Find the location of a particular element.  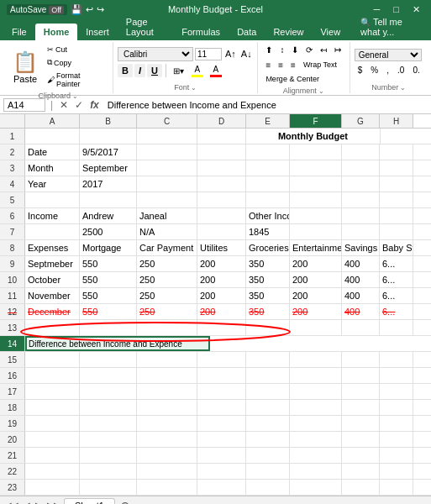

cell-b10: 550 is located at coordinates (108, 280).